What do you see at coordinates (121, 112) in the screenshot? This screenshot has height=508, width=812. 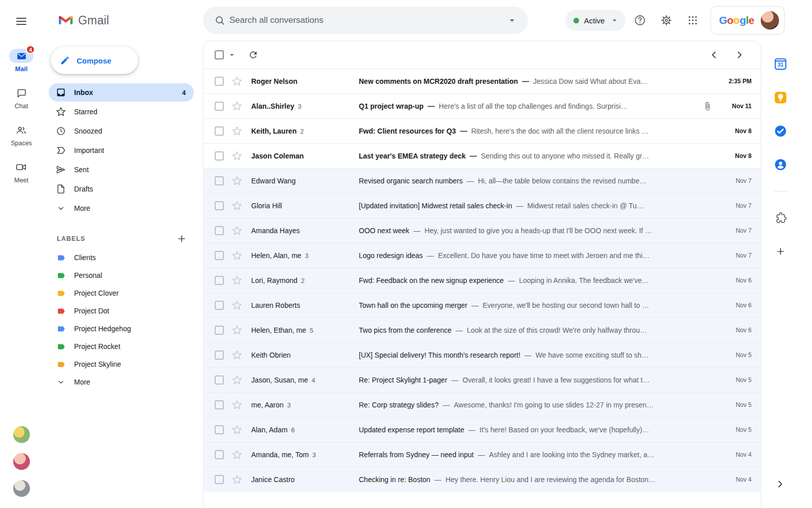 I see `sidebar-item-starred: Starred` at bounding box center [121, 112].